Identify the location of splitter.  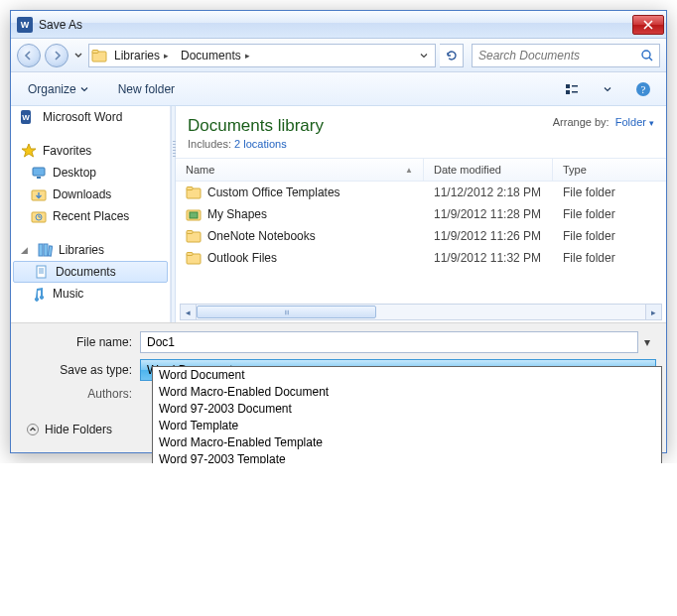
(173, 214).